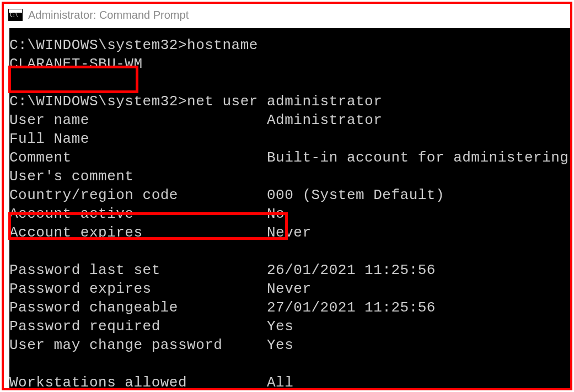  What do you see at coordinates (41, 158) in the screenshot?
I see `field-label: Comment` at bounding box center [41, 158].